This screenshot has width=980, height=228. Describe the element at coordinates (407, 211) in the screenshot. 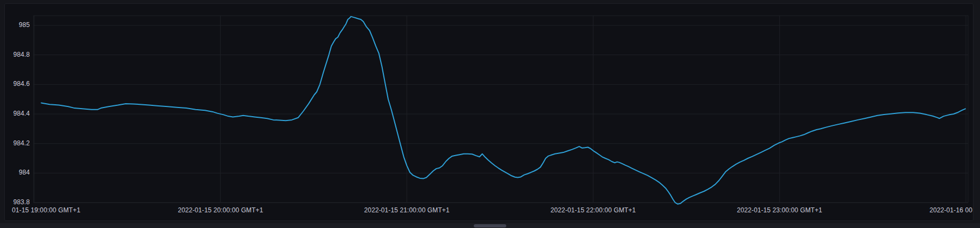

I see `x-tick-label: 2022-01-15 21:00:00 GMT+1` at that location.